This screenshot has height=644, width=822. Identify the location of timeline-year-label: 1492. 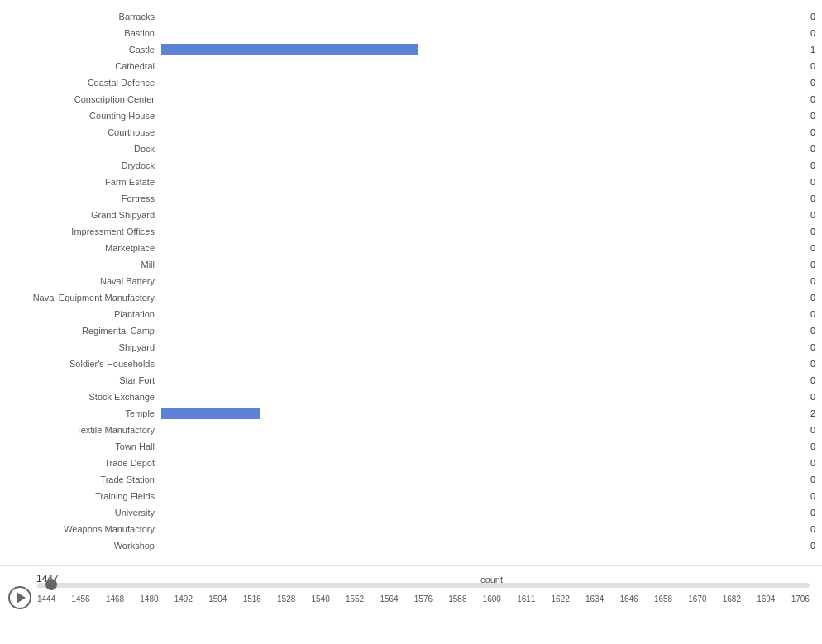
(184, 599).